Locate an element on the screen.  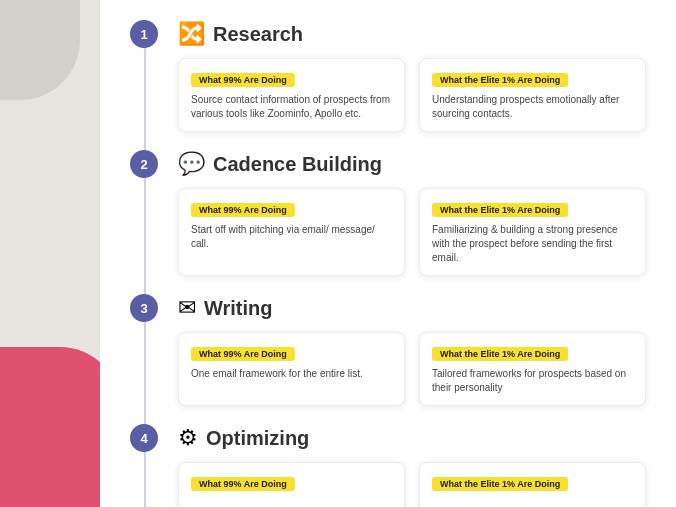
step-circle-1: 1 is located at coordinates (144, 34).